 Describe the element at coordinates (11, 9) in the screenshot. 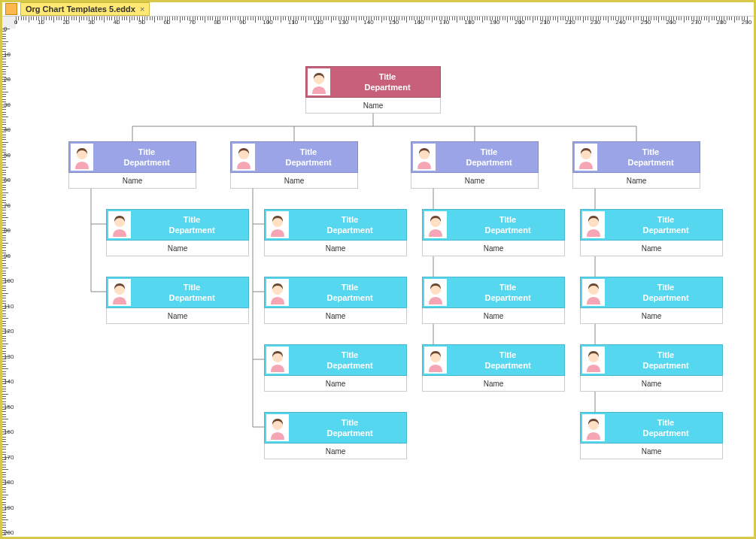

I see `app-icon` at that location.